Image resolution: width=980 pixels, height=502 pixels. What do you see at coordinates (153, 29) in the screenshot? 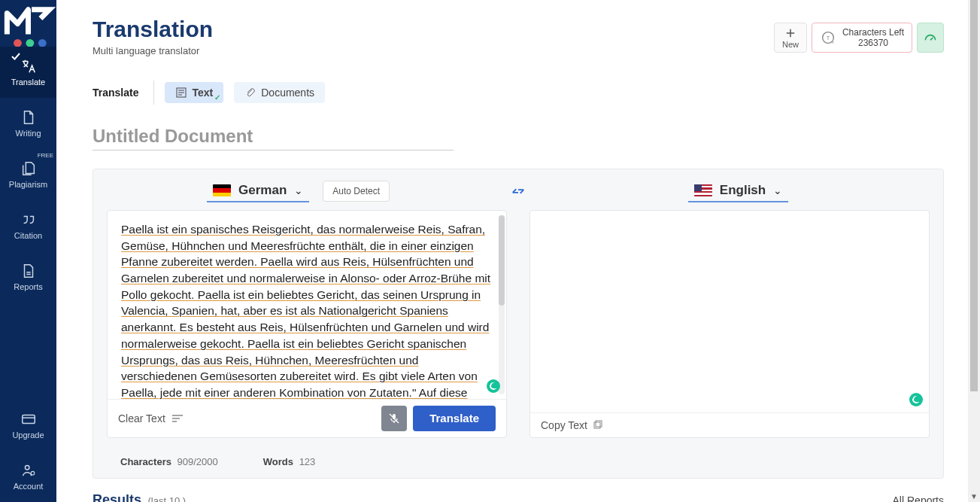
I see `page-title: Translation` at bounding box center [153, 29].